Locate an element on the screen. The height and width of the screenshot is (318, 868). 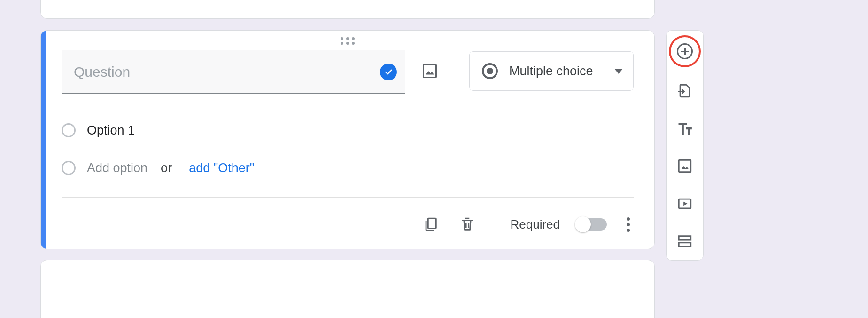
option-label: Option 1 is located at coordinates (111, 131).